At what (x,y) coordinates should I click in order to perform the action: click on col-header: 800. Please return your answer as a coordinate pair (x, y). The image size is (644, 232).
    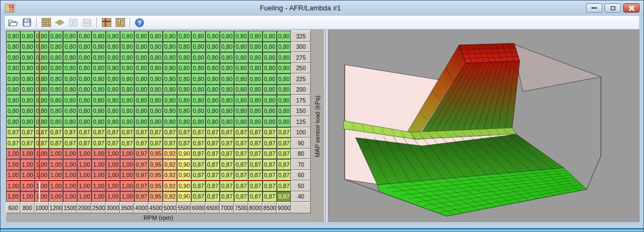
    Looking at the image, I should click on (27, 207).